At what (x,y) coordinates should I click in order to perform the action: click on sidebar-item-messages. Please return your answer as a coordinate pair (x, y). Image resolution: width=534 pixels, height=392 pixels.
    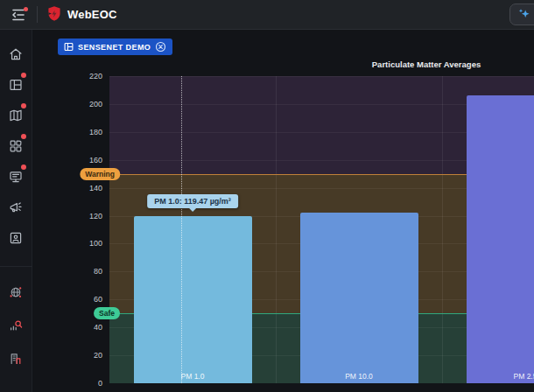
    Looking at the image, I should click on (16, 177).